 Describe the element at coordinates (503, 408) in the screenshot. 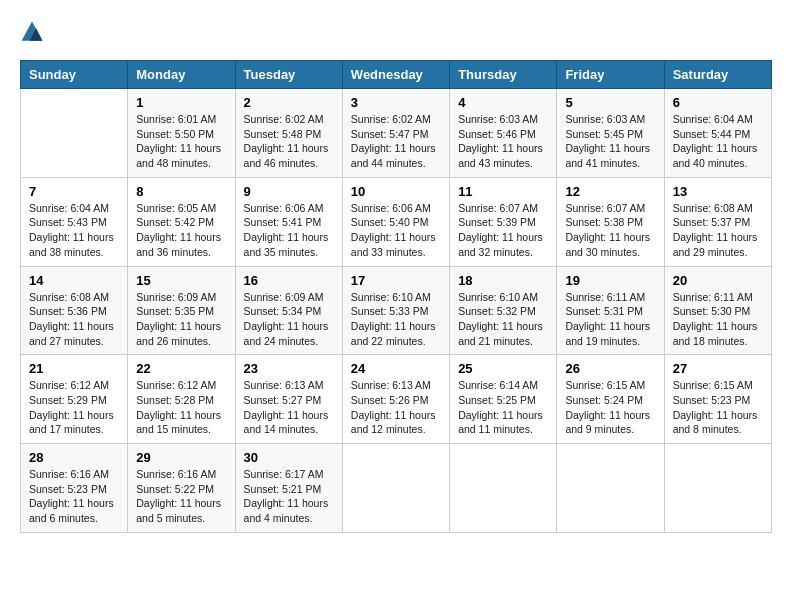

I see `day-info: Sunrise: 6:14 AM Sunset: 5:25 PM Dayligh…` at that location.